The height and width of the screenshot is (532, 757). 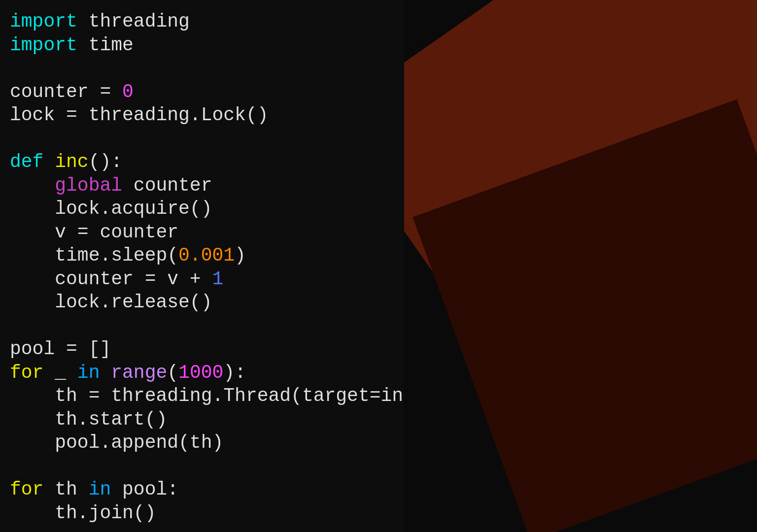 What do you see at coordinates (207, 45) in the screenshot?
I see `line-import-time: import time` at bounding box center [207, 45].